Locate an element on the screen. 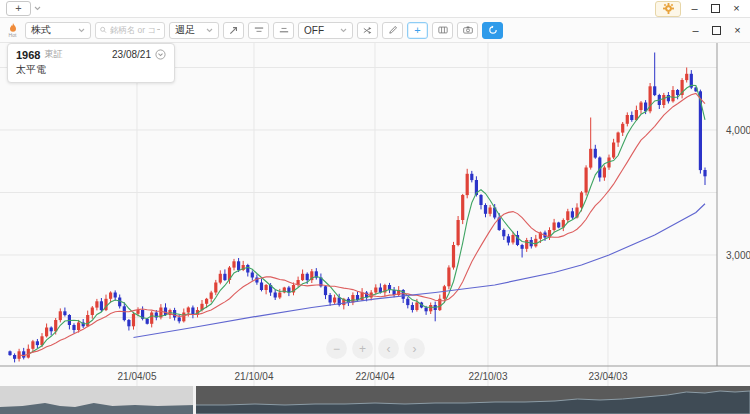 Image resolution: width=750 pixels, height=414 pixels. symbol-search-input is located at coordinates (135, 30).